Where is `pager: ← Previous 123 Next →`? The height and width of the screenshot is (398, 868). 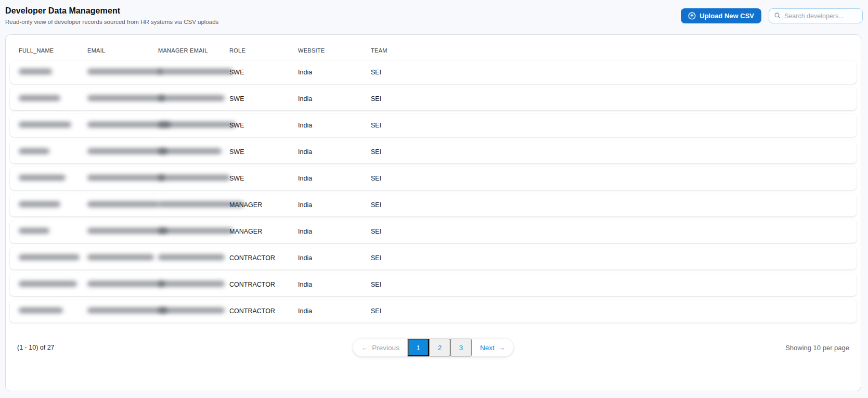
pager: ← Previous 123 Next → is located at coordinates (433, 348).